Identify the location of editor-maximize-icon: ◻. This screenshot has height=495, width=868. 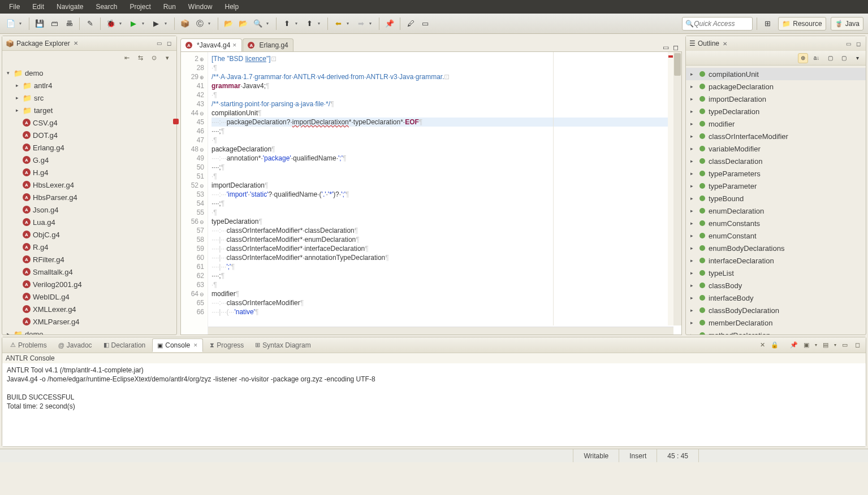
(676, 47).